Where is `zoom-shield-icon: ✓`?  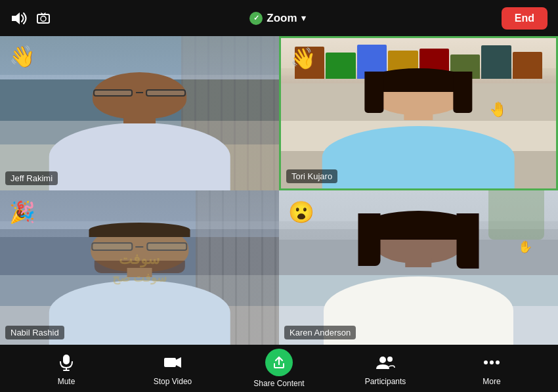
zoom-shield-icon: ✓ is located at coordinates (256, 18).